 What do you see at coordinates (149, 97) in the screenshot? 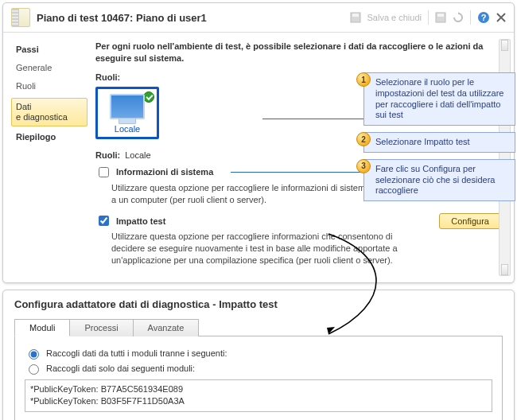
I see `check-icon` at bounding box center [149, 97].